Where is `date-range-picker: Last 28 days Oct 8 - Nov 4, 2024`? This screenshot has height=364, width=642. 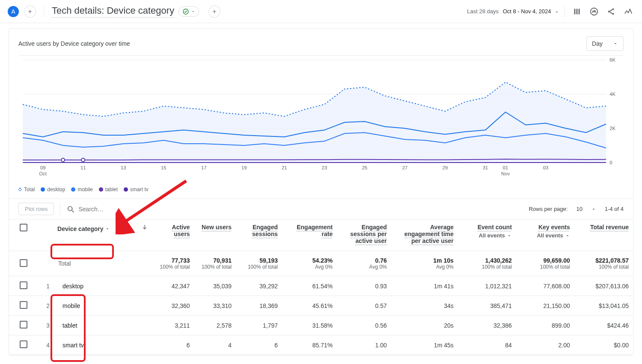 date-range-picker: Last 28 days Oct 8 - Nov 4, 2024 is located at coordinates (513, 11).